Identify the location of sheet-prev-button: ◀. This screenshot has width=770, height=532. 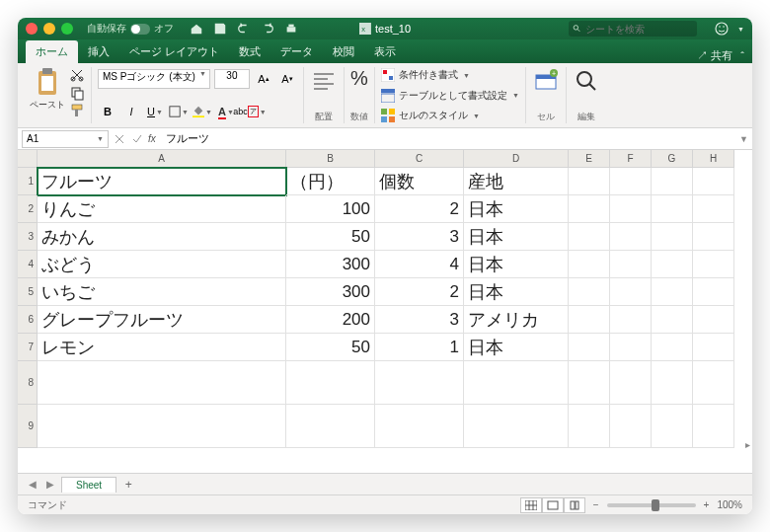
(33, 485).